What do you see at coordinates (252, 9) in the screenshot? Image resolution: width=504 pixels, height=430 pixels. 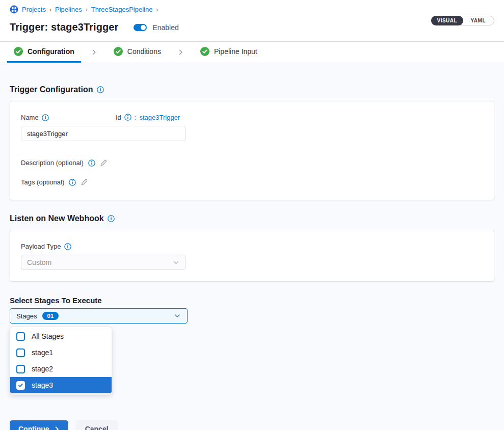 I see `breadcrumb: Projects › Pipelines › ThreeStagesPipeli…` at bounding box center [252, 9].